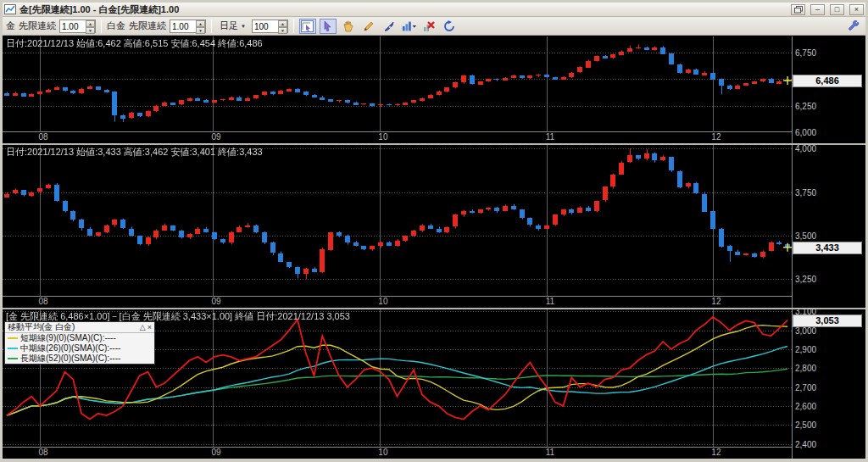 This screenshot has width=868, height=462. Describe the element at coordinates (369, 26) in the screenshot. I see `pencil-icon` at that location.